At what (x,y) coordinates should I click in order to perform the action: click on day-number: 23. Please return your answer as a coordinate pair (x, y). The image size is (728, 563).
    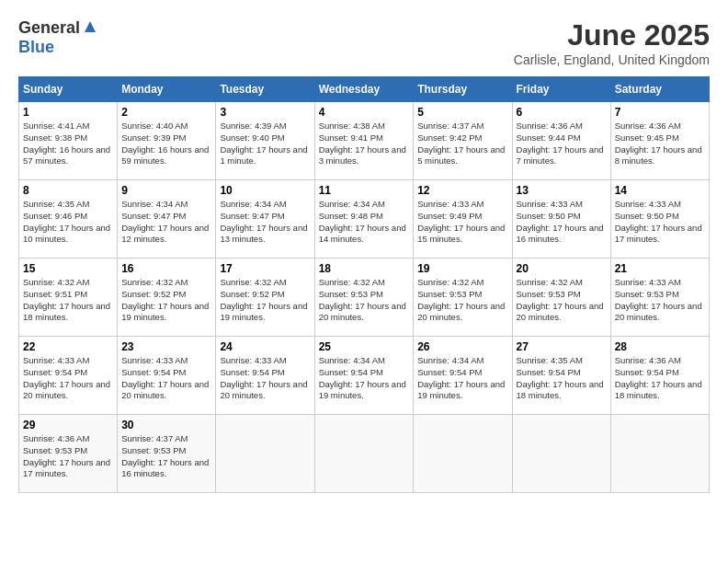
    Looking at the image, I should click on (166, 347).